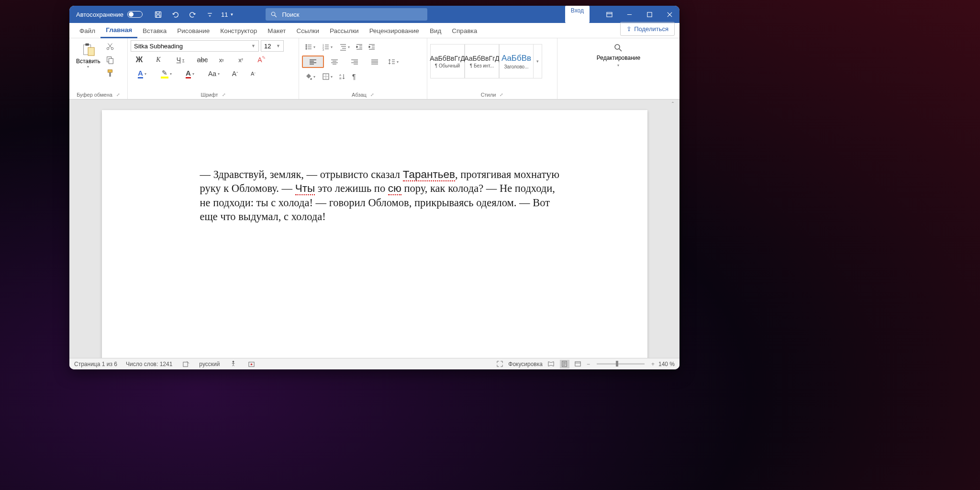  What do you see at coordinates (149, 364) in the screenshot?
I see `status-words: Число слов: 1241` at bounding box center [149, 364].